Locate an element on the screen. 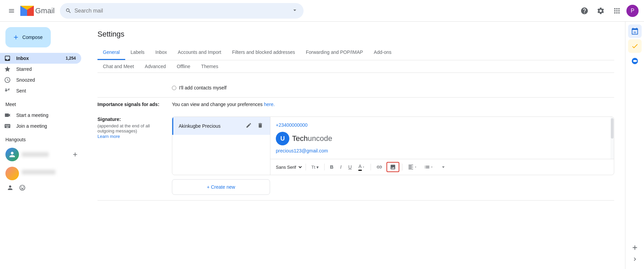 Image resolution: width=644 pixels, height=269 pixels. signature-phone: +23400000000 is located at coordinates (442, 125).